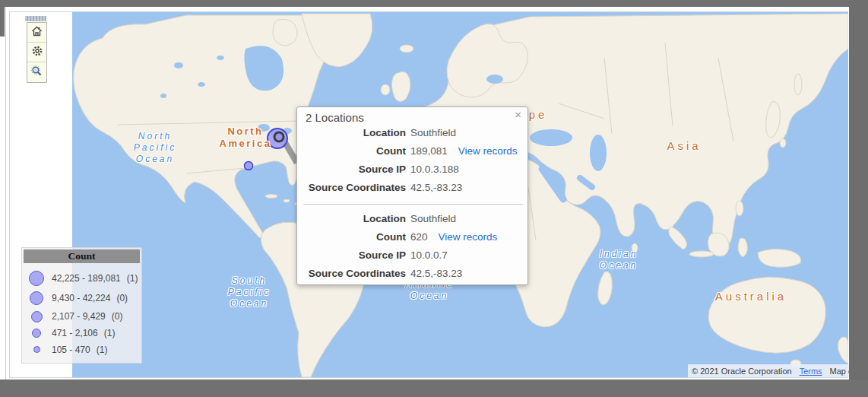  What do you see at coordinates (768, 371) in the screenshot?
I see `map-attribution: © 2021 Oracle Corporation Terms Map data` at bounding box center [768, 371].